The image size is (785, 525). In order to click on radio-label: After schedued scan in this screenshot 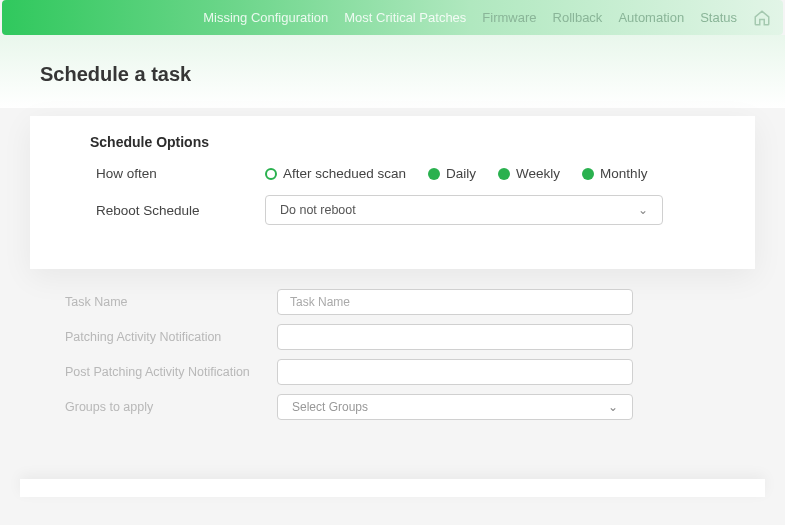, I will do `click(344, 174)`.